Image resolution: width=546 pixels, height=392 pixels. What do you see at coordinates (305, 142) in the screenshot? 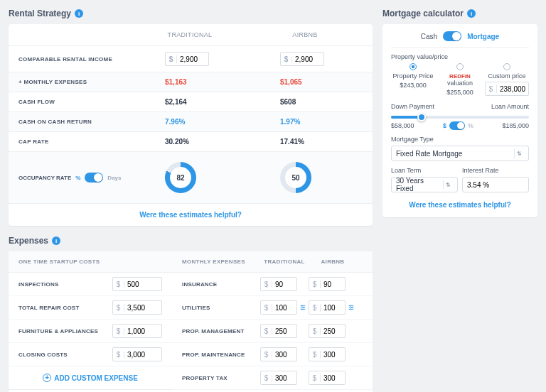
I see `cap-airbnb: 17.41%` at bounding box center [305, 142].